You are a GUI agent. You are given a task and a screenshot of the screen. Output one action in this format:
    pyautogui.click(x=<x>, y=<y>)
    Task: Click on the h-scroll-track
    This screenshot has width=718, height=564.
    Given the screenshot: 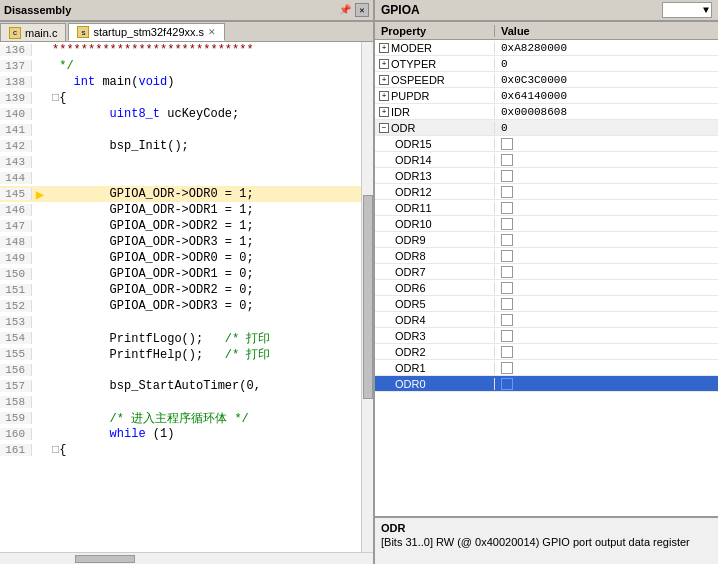 What is the action you would take?
    pyautogui.click(x=186, y=559)
    